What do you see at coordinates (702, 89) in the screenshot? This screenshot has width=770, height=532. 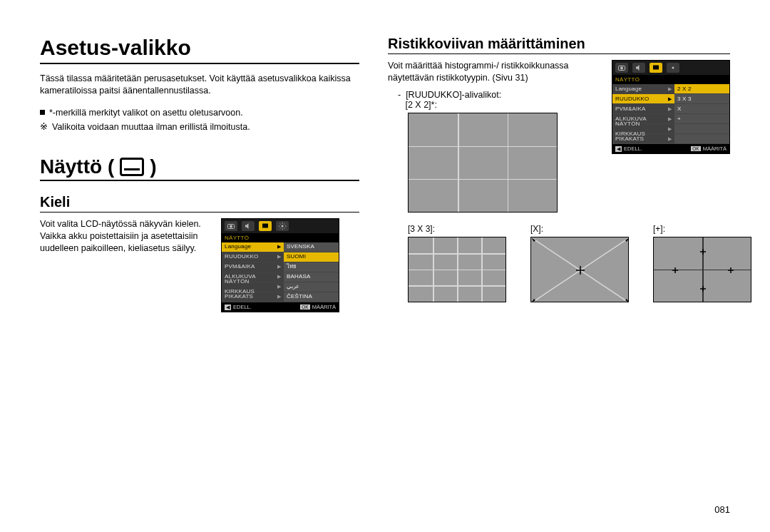 I see `grid-opt-2x2: 2 X 2` at bounding box center [702, 89].